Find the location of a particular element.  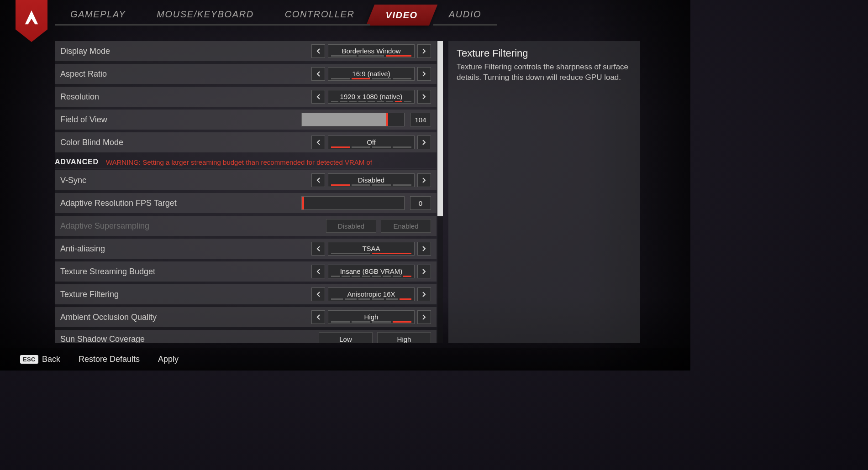

adaptive-fps-value: 0 is located at coordinates (421, 203).